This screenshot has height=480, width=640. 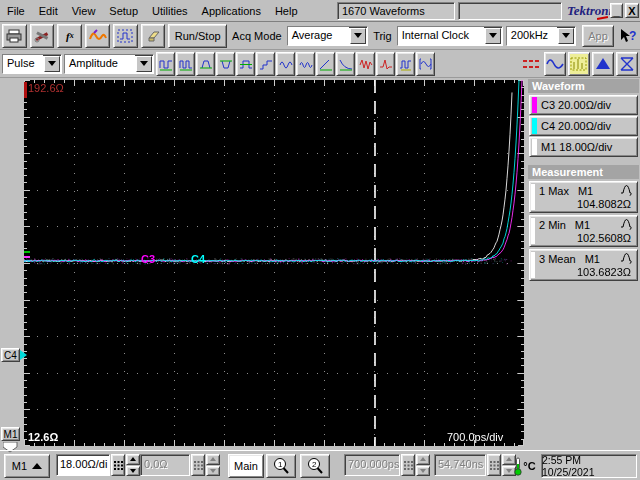 What do you see at coordinates (83, 465) in the screenshot?
I see `vertical-scale-input: 18.00Ω/di` at bounding box center [83, 465].